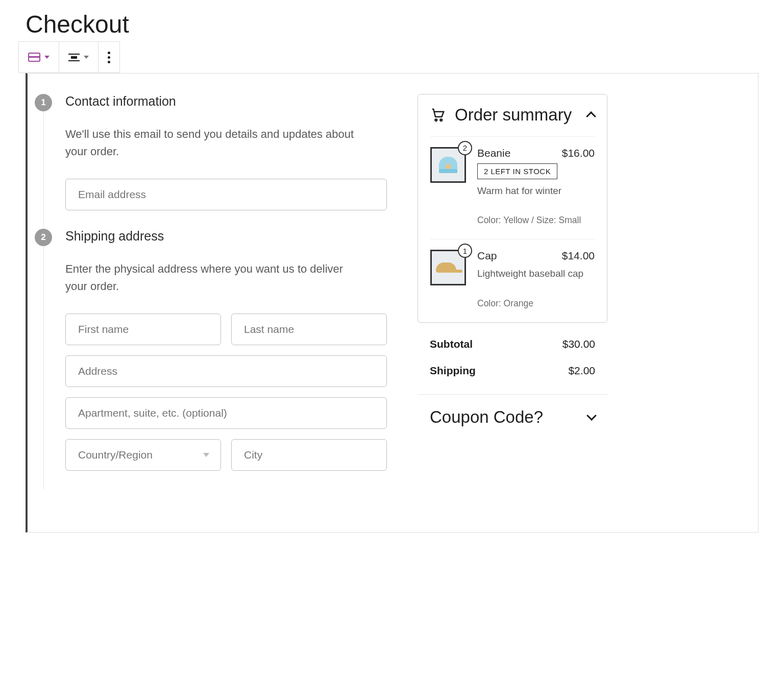 The height and width of the screenshot is (674, 784). I want to click on placeholder-text: Email address, so click(112, 195).